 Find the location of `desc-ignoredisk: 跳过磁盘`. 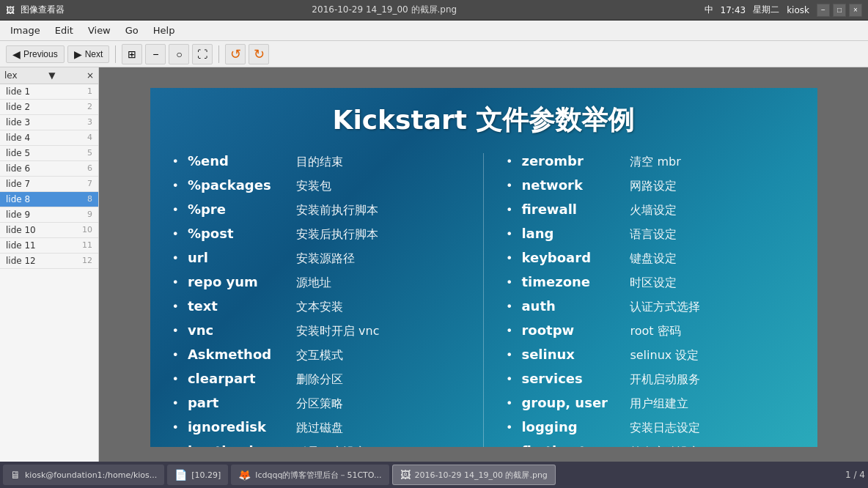

desc-ignoredisk: 跳过磁盘 is located at coordinates (320, 428).